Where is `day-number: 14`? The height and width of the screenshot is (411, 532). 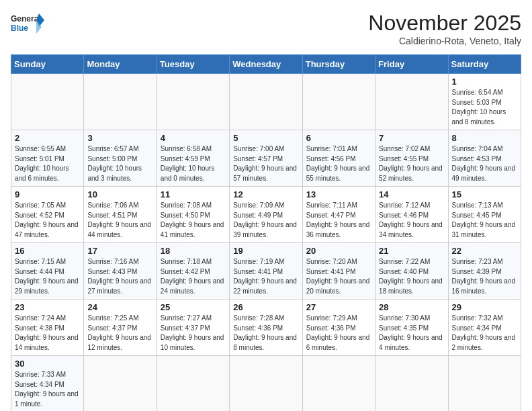
day-number: 14 is located at coordinates (411, 195).